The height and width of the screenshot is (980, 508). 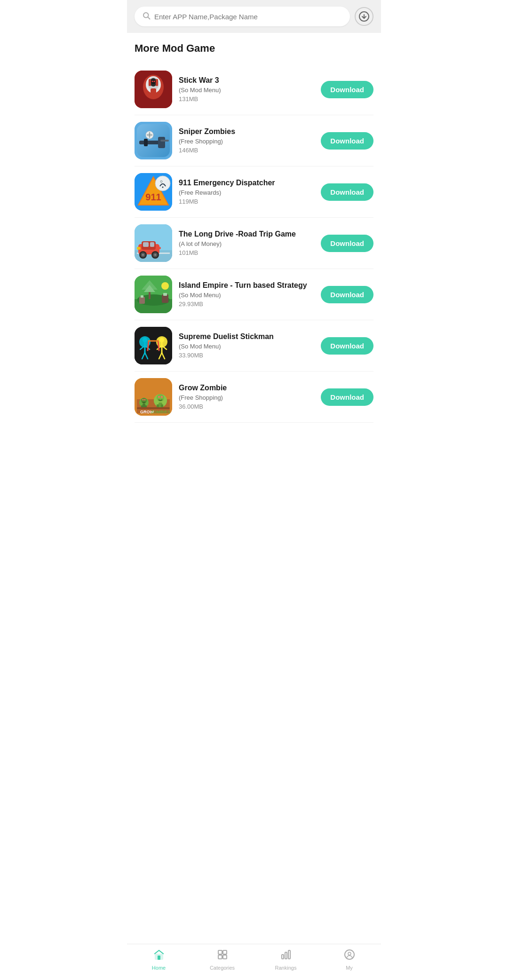 I want to click on download-button-stick-war-3: Download, so click(x=347, y=89).